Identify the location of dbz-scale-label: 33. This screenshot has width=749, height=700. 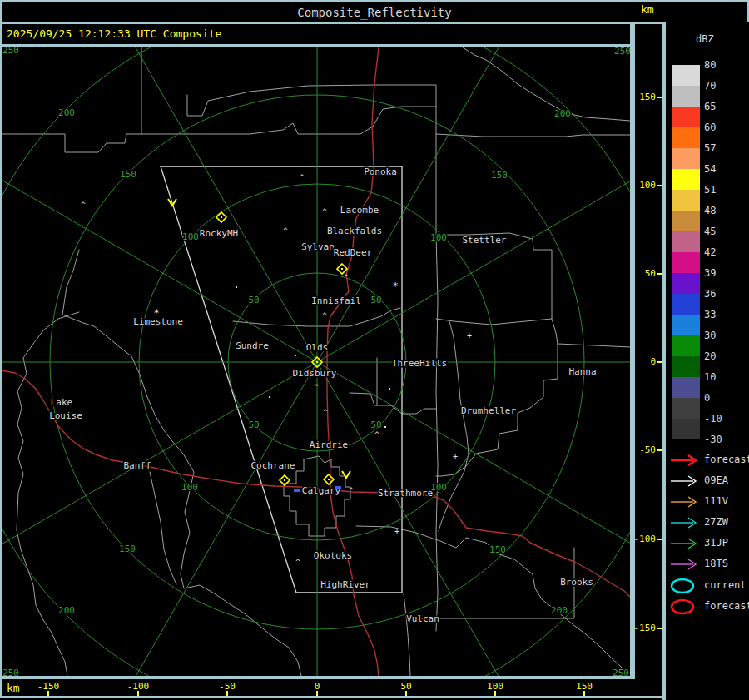
(721, 315).